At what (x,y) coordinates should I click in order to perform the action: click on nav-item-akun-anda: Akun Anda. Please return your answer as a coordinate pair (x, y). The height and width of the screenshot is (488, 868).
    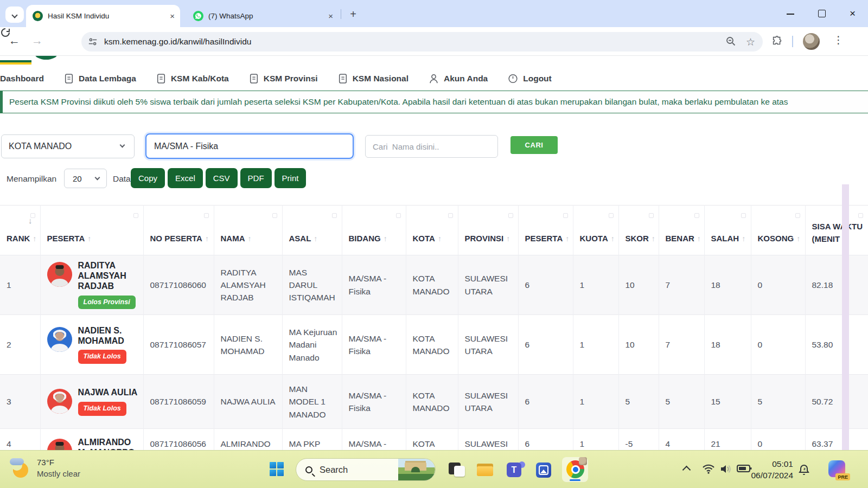
    Looking at the image, I should click on (458, 79).